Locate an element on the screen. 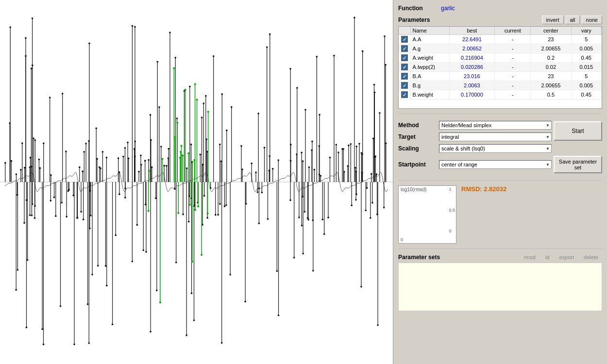 This screenshot has width=607, height=364. export-button: export is located at coordinates (566, 257).